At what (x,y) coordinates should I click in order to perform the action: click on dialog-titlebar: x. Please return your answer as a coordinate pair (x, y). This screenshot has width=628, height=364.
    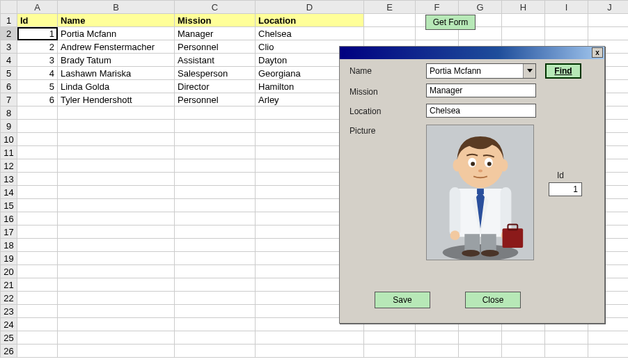
    Looking at the image, I should click on (472, 53).